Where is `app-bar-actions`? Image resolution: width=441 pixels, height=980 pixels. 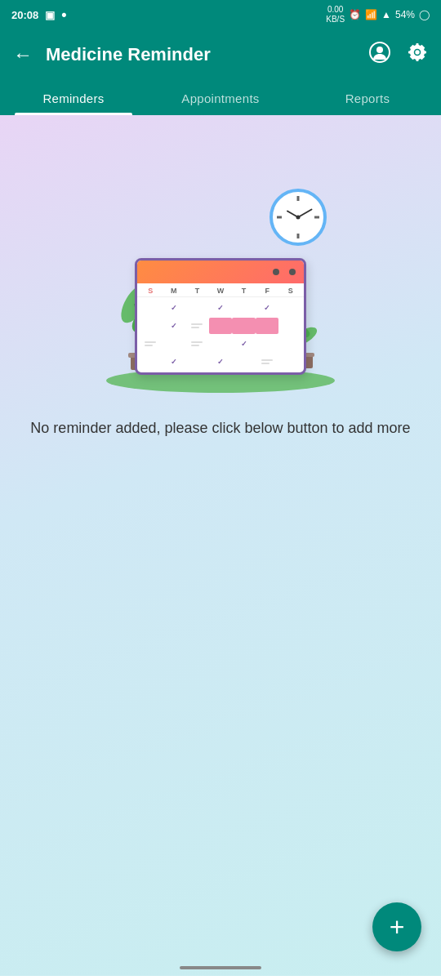 app-bar-actions is located at coordinates (399, 55).